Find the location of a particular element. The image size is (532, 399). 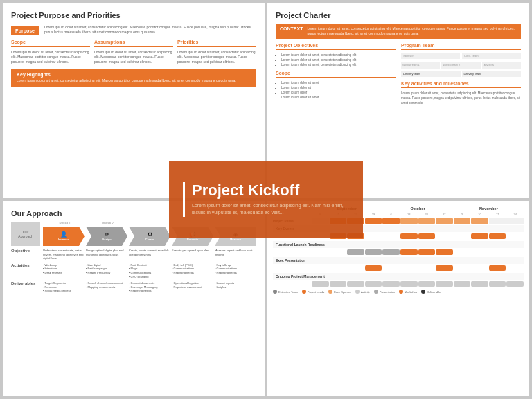

objectives-title: Project Objectives is located at coordinates (335, 46).